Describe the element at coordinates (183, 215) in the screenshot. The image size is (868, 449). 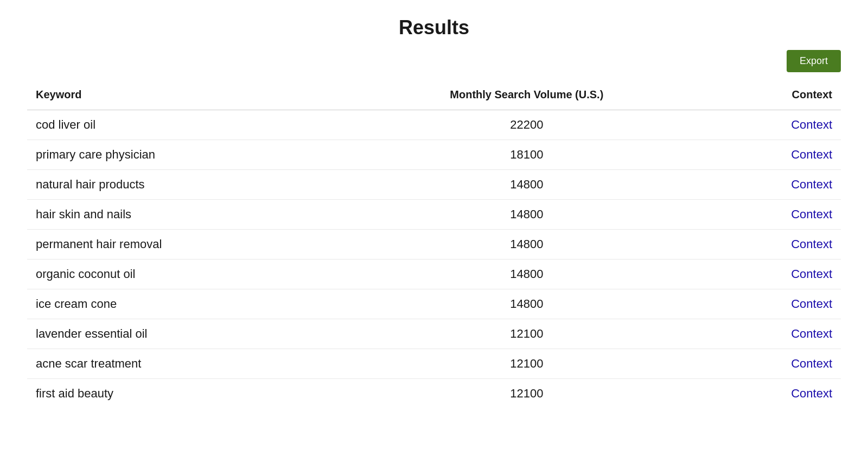
I see `cell-keyword: hair skin and nails` at that location.